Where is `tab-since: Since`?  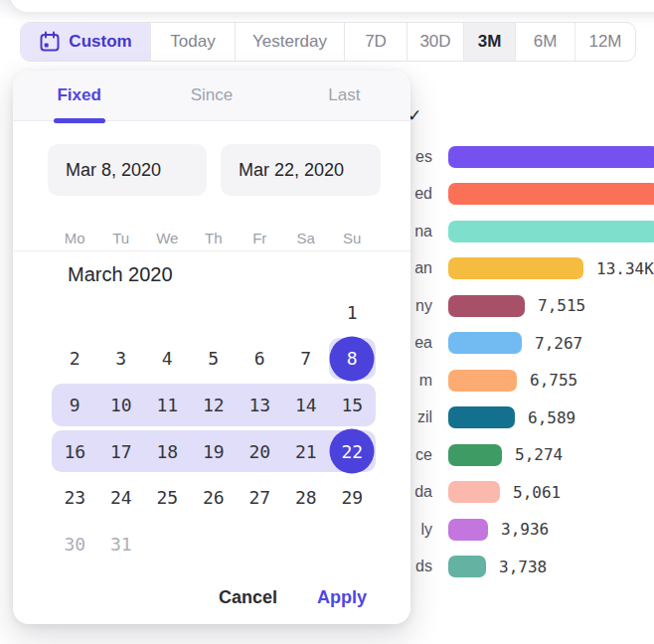 tab-since: Since is located at coordinates (211, 95).